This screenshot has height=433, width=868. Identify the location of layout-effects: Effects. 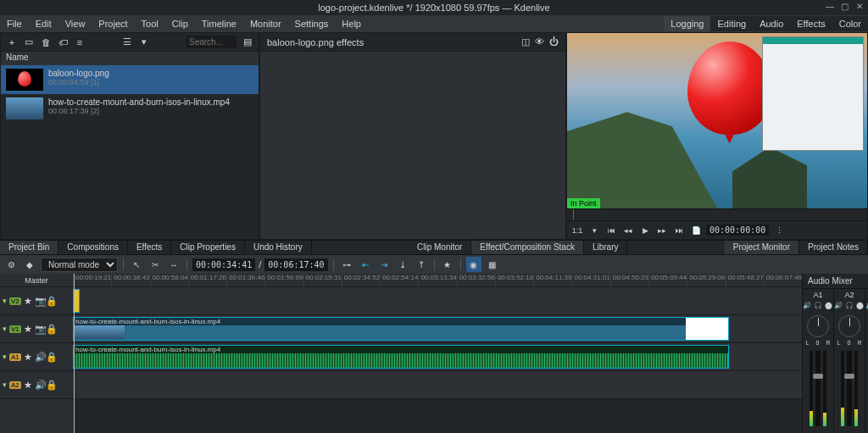
(810, 24).